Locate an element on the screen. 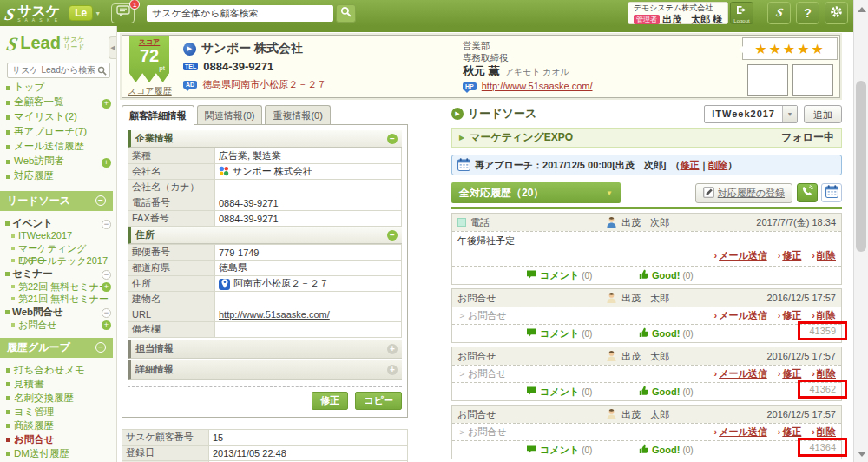 The height and width of the screenshot is (462, 868). global-search-button is located at coordinates (345, 14).